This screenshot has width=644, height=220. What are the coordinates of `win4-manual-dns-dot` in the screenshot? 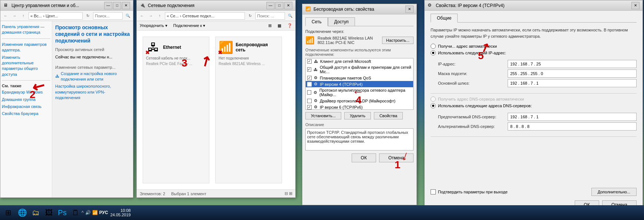 It's located at (433, 106).